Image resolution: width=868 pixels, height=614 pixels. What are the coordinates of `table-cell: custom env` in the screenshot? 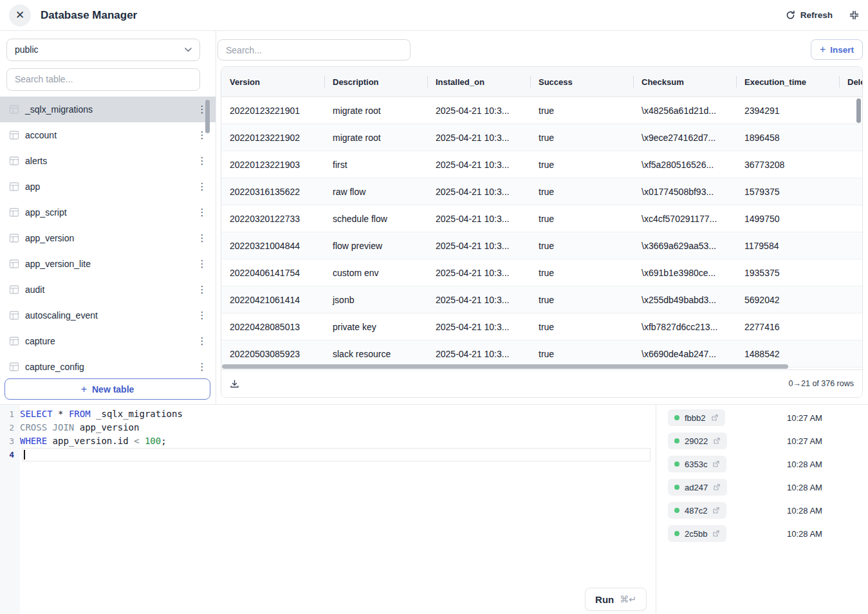 It's located at (376, 273).